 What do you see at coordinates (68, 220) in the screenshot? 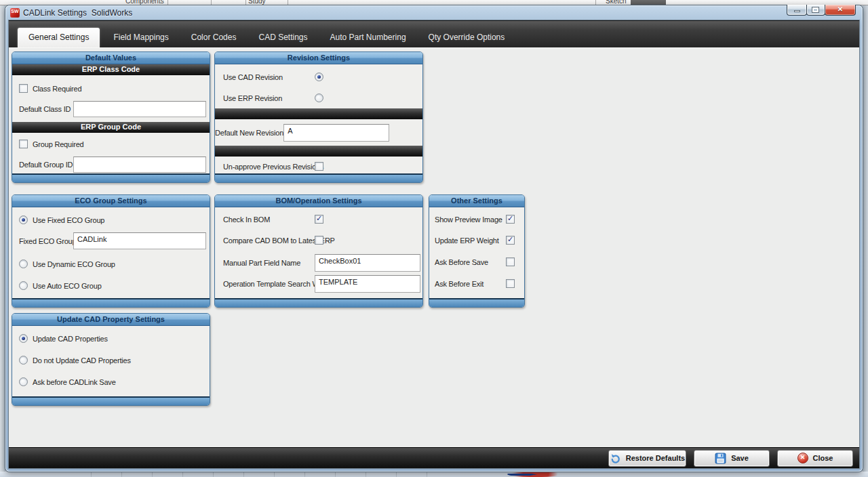
I see `use-fixed-eco-group-label: Use Fixed ECO Group` at bounding box center [68, 220].